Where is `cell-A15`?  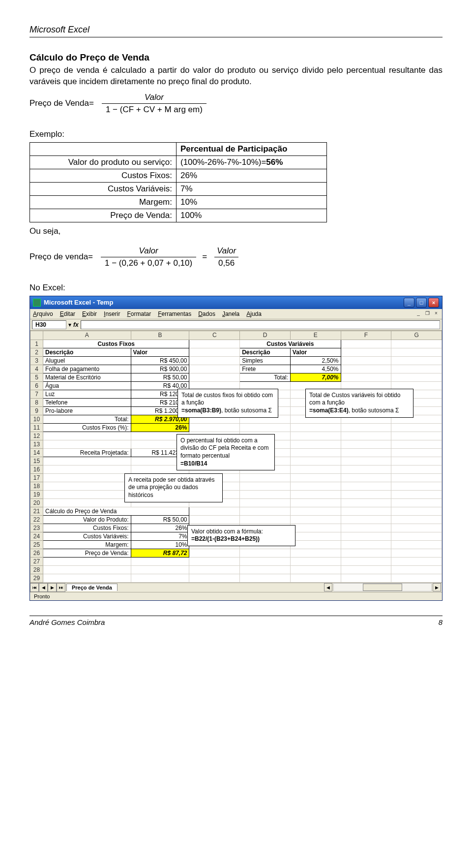
cell-A15 is located at coordinates (88, 461).